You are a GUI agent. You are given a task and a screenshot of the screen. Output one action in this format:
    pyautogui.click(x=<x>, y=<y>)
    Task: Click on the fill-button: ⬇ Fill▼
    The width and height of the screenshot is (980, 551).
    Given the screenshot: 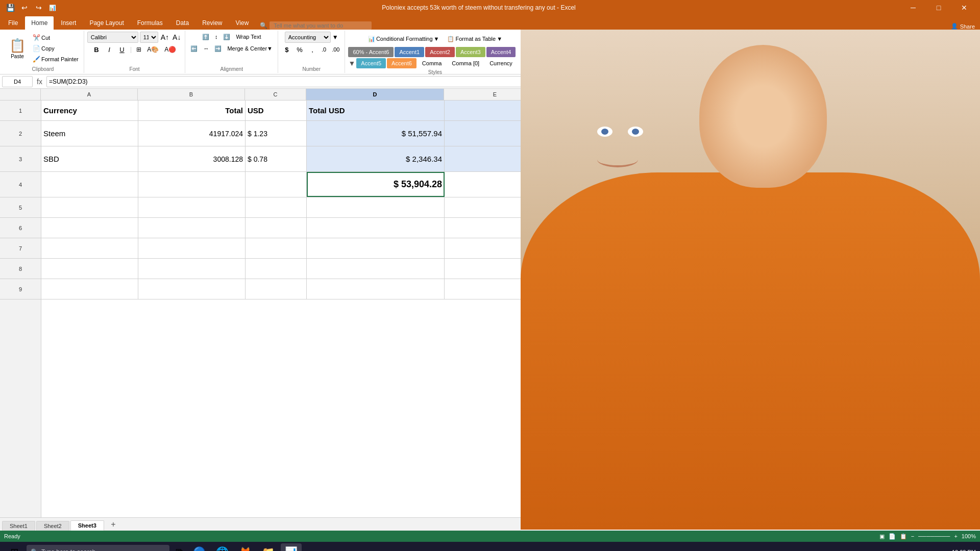 What is the action you would take?
    pyautogui.click(x=624, y=48)
    